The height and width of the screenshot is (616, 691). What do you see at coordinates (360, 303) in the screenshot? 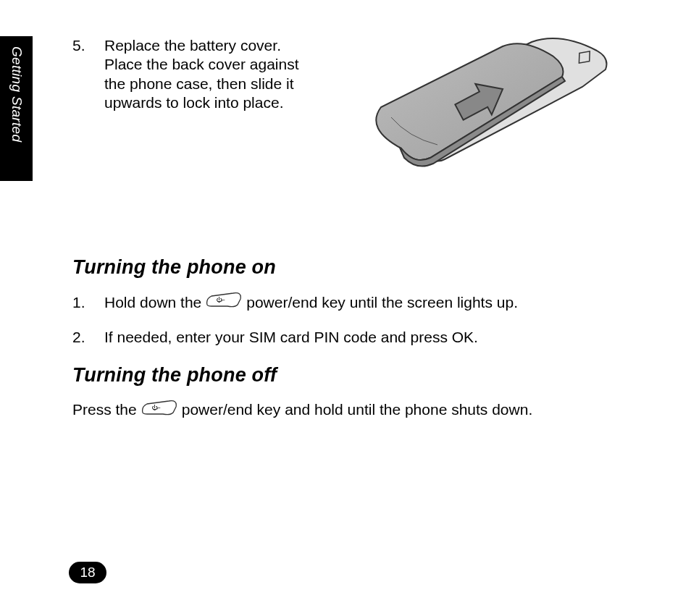
I see `on-step-1: Hold down the ⏻⌐ power/end key until the…` at bounding box center [360, 303].